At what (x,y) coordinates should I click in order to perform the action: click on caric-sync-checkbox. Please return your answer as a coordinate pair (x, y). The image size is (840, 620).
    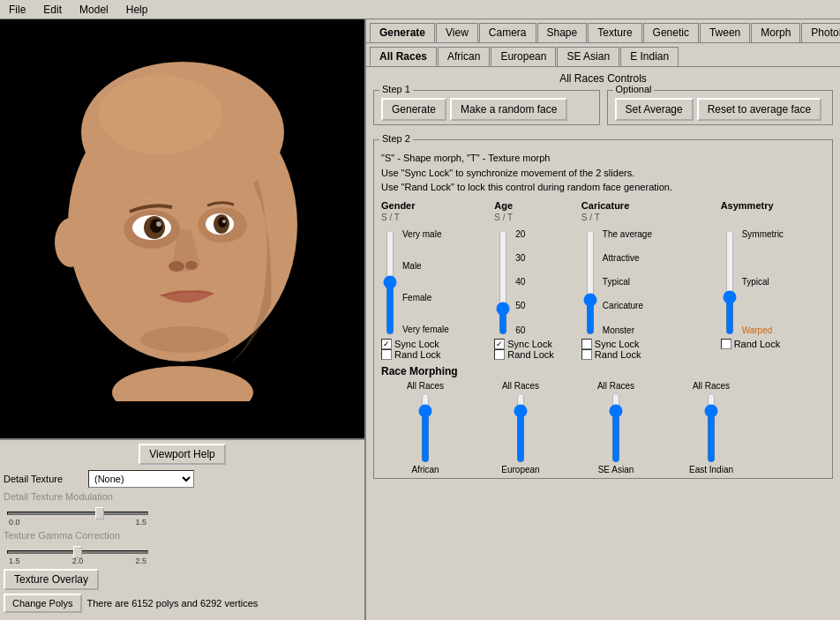
    Looking at the image, I should click on (587, 344).